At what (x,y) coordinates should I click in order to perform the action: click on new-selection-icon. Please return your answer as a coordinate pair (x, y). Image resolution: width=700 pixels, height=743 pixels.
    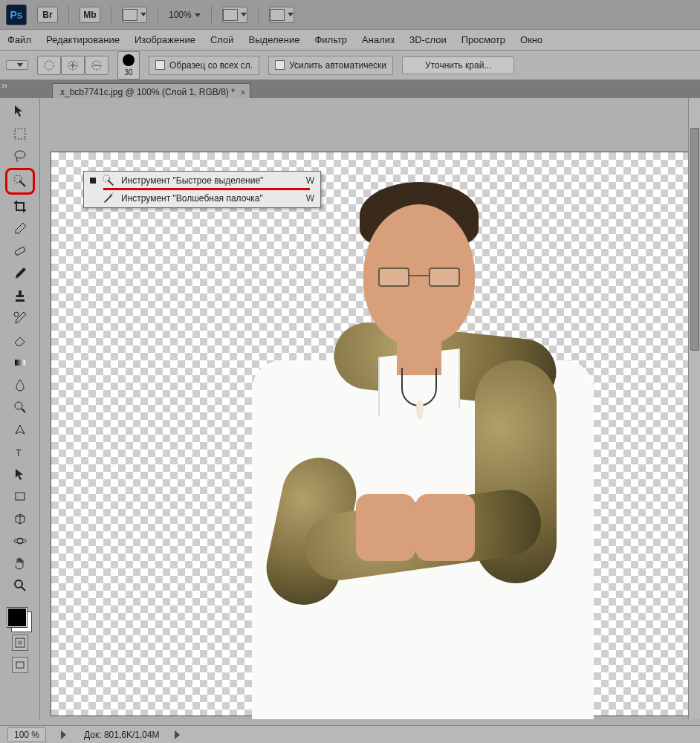
    Looking at the image, I should click on (49, 65).